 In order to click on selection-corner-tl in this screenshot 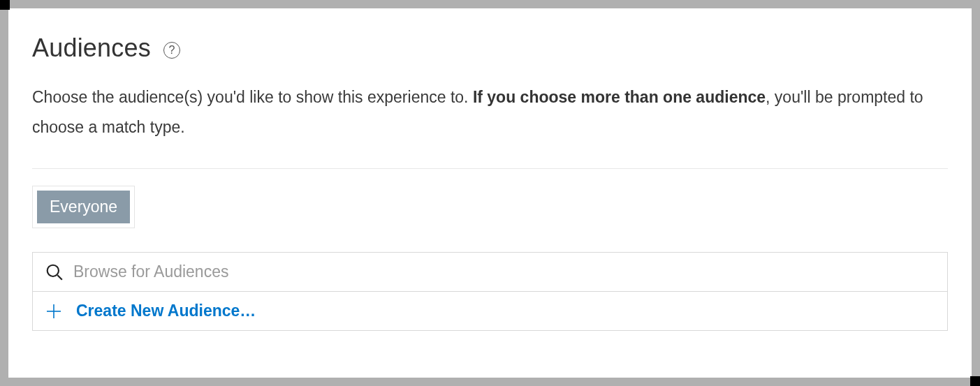, I will do `click(5, 5)`.